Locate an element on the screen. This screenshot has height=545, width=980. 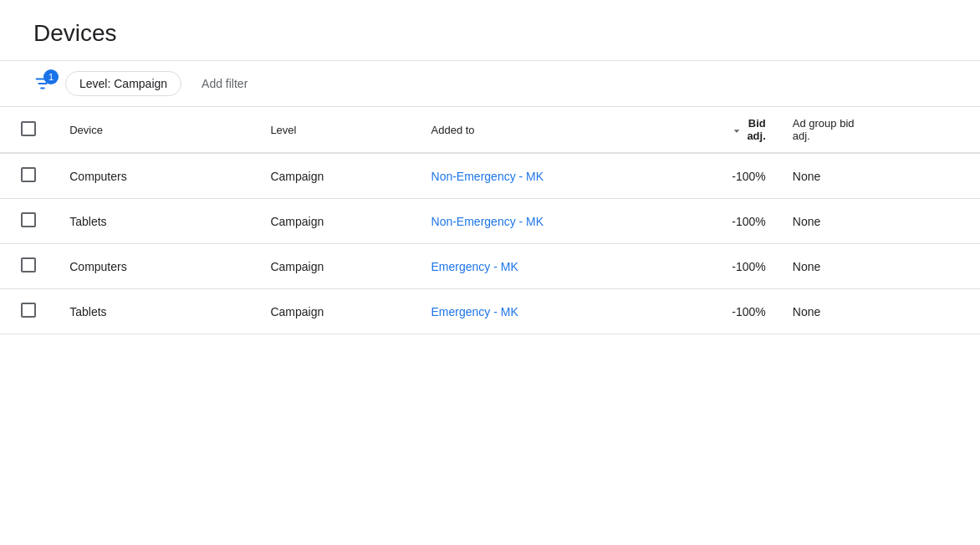
header-device: Device is located at coordinates (156, 130).